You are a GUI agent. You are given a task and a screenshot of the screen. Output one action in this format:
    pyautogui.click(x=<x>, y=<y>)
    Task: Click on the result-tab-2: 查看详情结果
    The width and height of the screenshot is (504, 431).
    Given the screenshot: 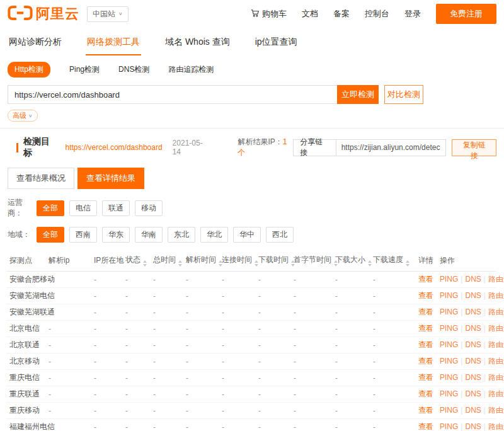 What is the action you would take?
    pyautogui.click(x=111, y=178)
    